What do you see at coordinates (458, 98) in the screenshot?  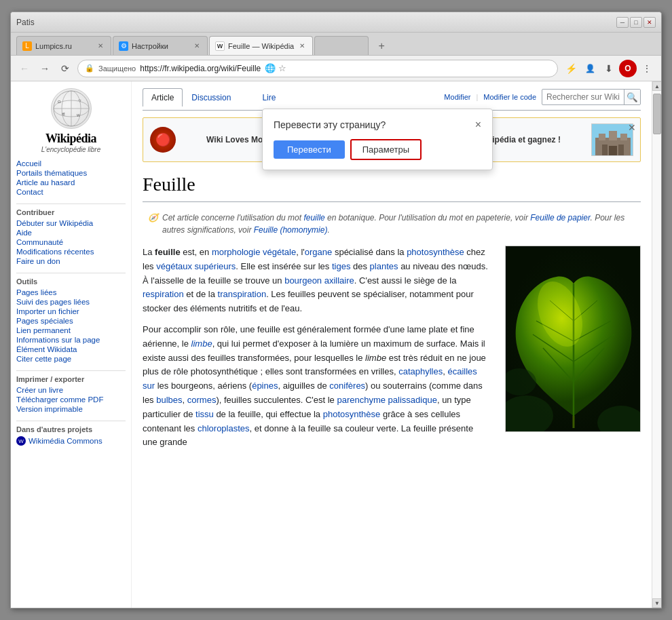 I see `modifier-link: Modifier` at bounding box center [458, 98].